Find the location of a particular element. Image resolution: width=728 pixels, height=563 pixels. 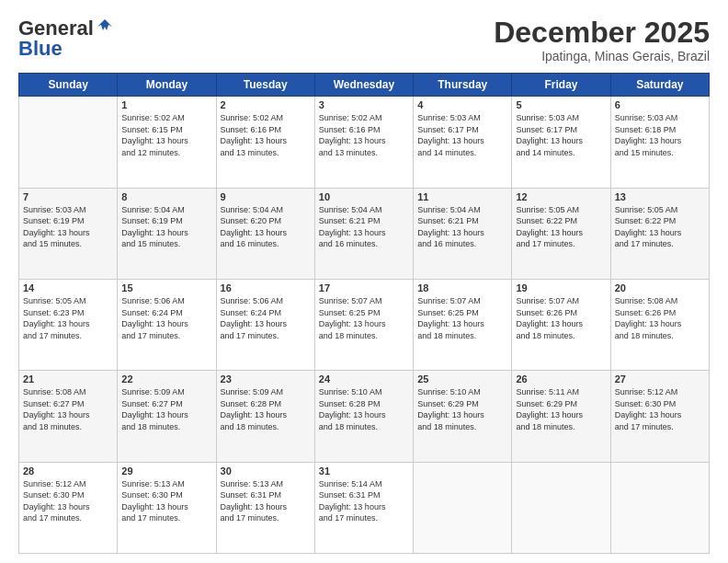

day-info: Sunrise: 5:08 AMSunset: 6:27 PMDaylight:… is located at coordinates (68, 409).